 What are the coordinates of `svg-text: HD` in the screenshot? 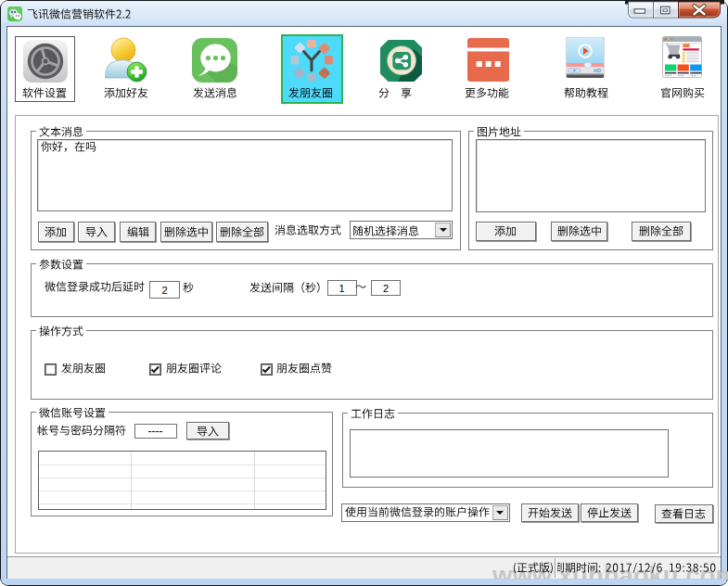 It's located at (597, 70).